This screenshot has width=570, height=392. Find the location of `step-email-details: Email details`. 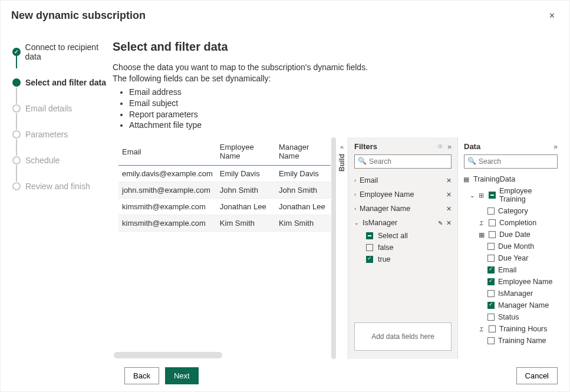

step-email-details: Email details is located at coordinates (62, 108).